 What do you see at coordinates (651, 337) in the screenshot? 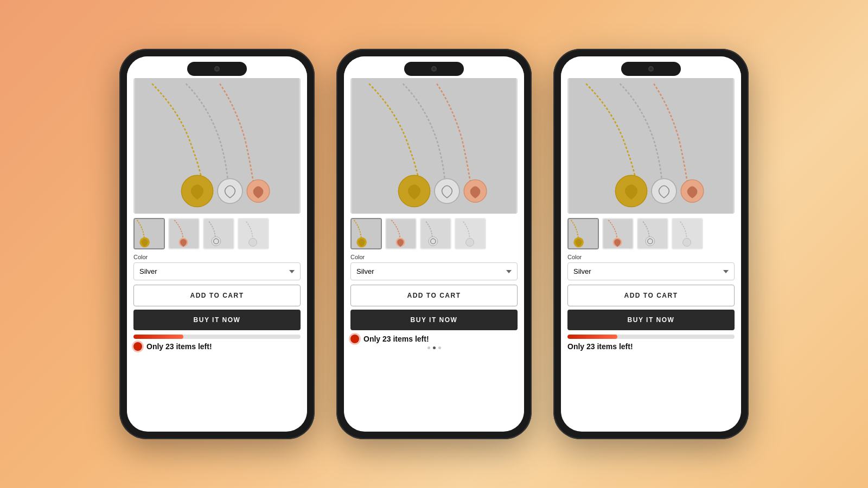
I see `stock-bar-container-right` at bounding box center [651, 337].